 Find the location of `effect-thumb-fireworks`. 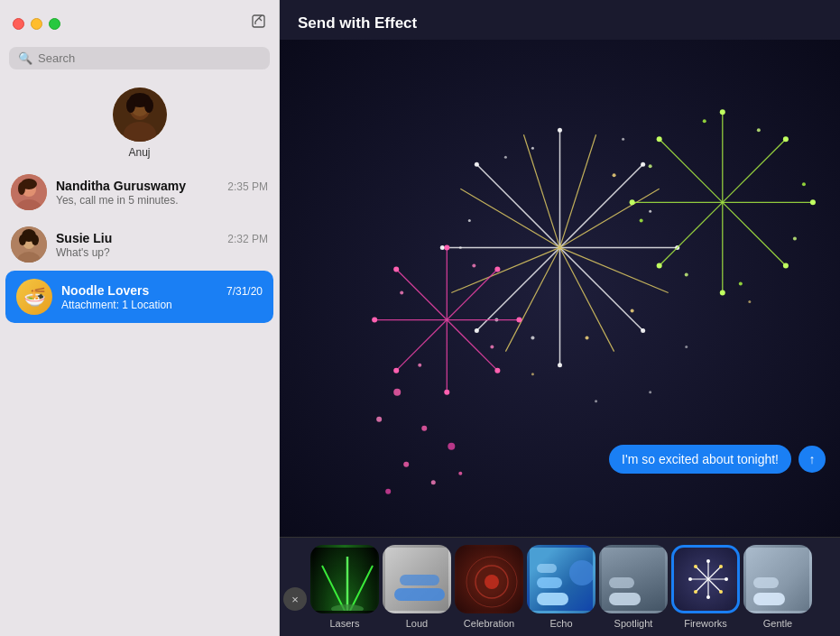

effect-thumb-fireworks is located at coordinates (706, 579).